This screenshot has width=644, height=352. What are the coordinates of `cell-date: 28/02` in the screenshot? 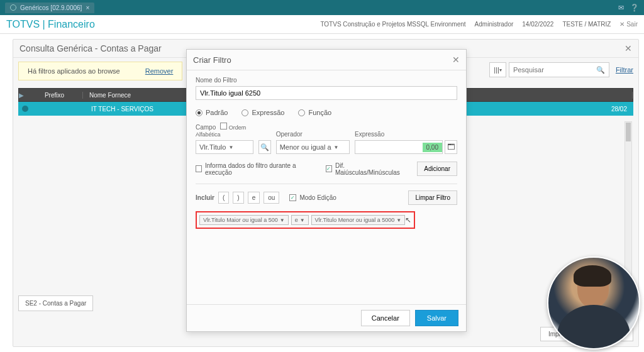 It's located at (619, 109).